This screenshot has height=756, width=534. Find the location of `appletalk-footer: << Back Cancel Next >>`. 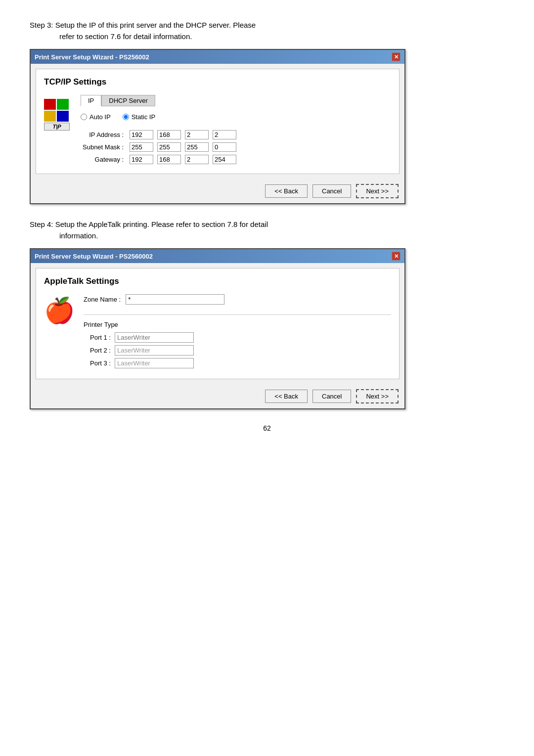

appletalk-footer: << Back Cancel Next >> is located at coordinates (218, 397).